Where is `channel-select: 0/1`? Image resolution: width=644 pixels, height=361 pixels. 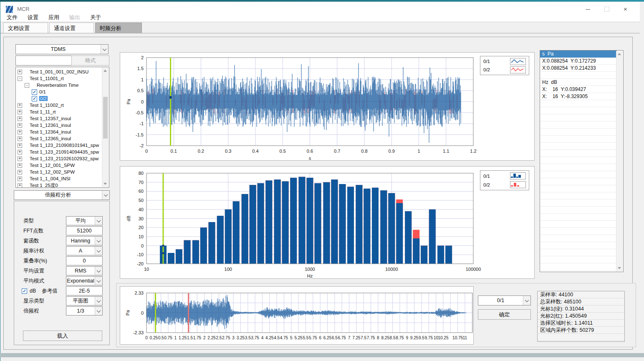
channel-select: 0/1 is located at coordinates (504, 300).